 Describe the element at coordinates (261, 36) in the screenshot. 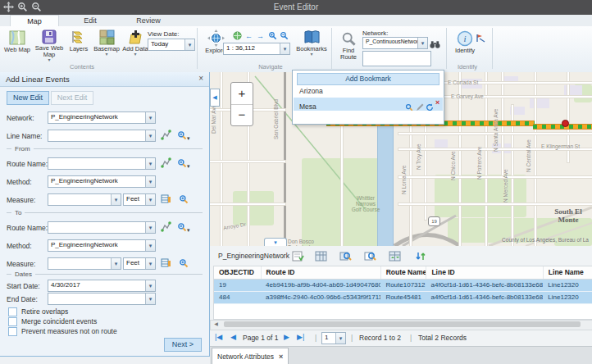

I see `next-extent-icon: →` at that location.